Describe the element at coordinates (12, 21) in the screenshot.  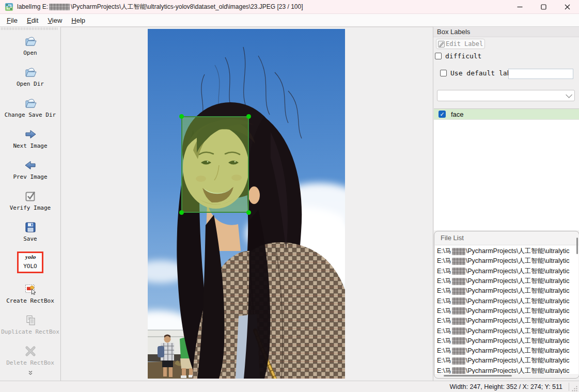
I see `menu-file: File` at that location.